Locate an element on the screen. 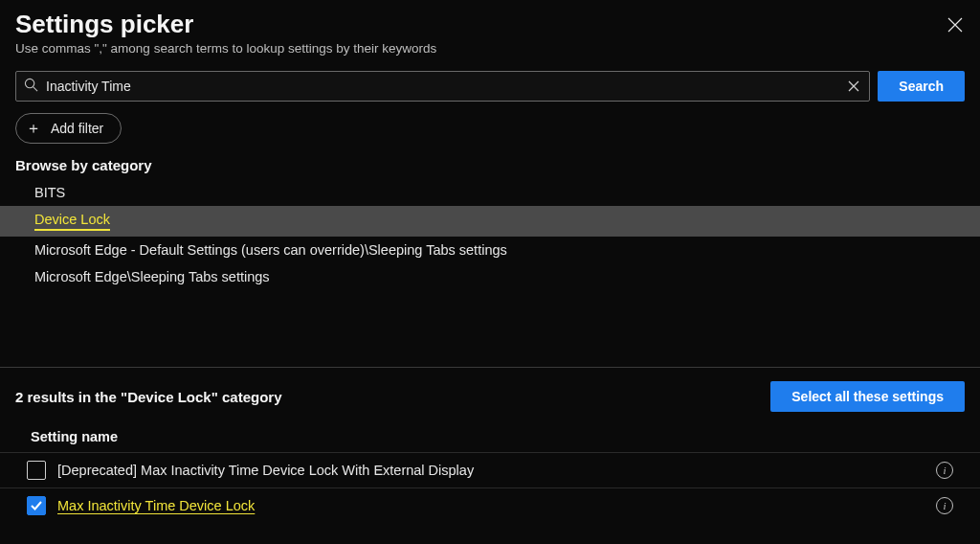 This screenshot has height=544, width=980. page-title: Settings picker is located at coordinates (104, 25).